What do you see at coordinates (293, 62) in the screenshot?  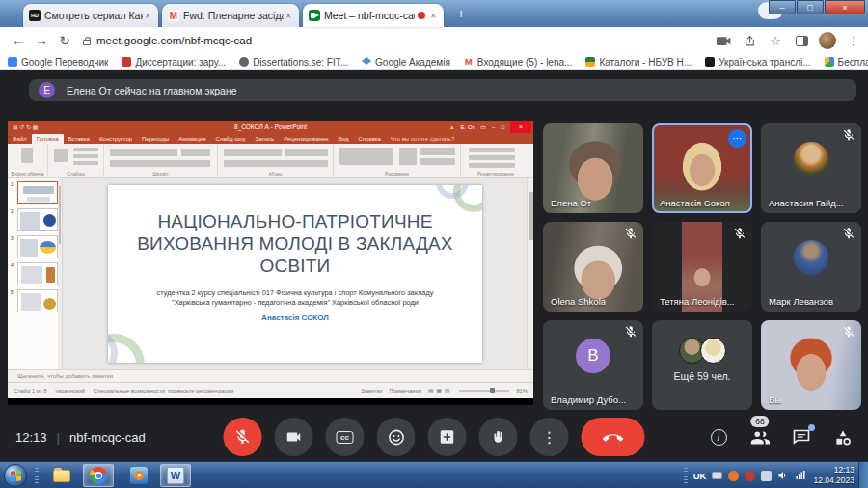 I see `bookmark-item: Dissertations.se: FIT...` at bounding box center [293, 62].